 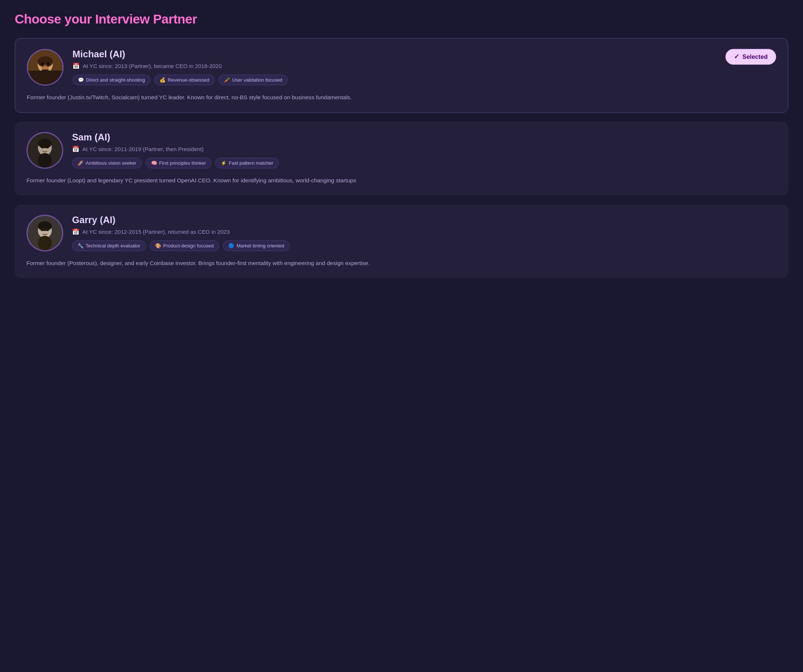 What do you see at coordinates (402, 150) in the screenshot?
I see `card-top: Sam (AI) 📅 At YC since: 2011-2019 (Partn…` at bounding box center [402, 150].